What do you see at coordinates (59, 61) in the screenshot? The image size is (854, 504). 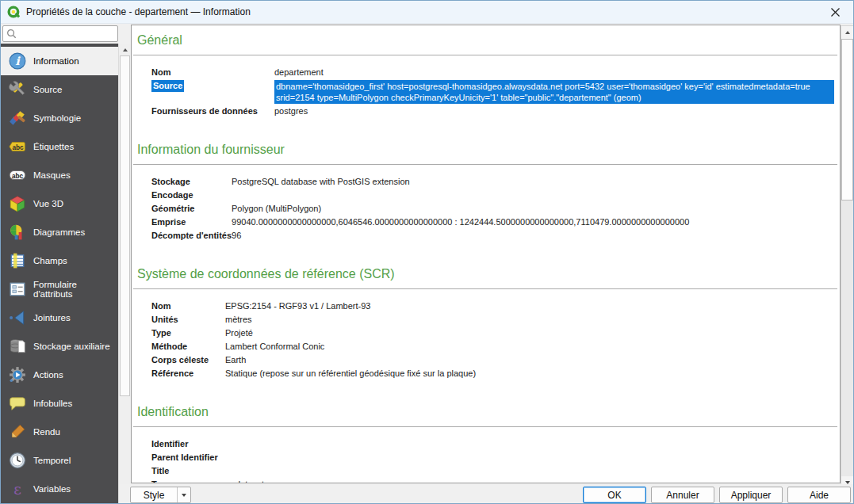 I see `sidebar-item-information: i Information` at bounding box center [59, 61].